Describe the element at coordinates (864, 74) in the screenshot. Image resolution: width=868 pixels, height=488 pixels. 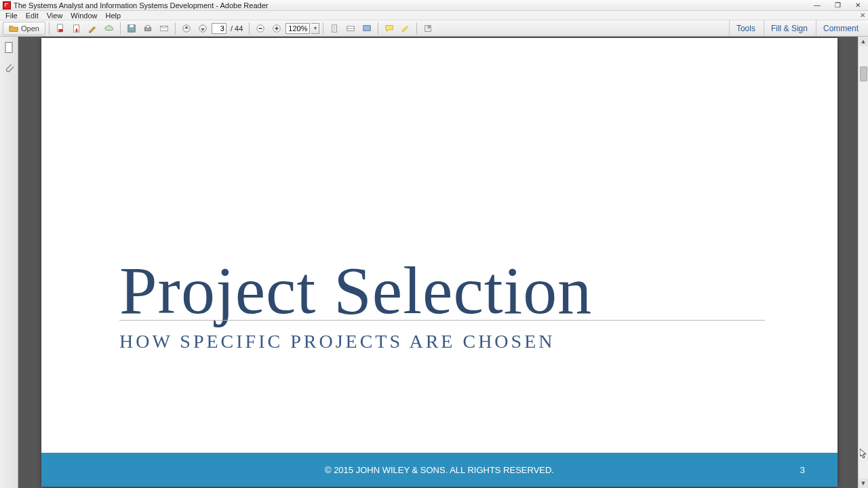
I see `scroll-thumb` at that location.